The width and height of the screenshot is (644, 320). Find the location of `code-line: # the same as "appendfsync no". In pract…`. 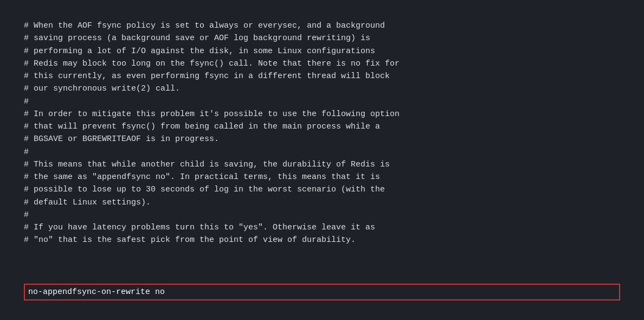

code-line: # the same as "appendfsync no". In pract… is located at coordinates (322, 177).